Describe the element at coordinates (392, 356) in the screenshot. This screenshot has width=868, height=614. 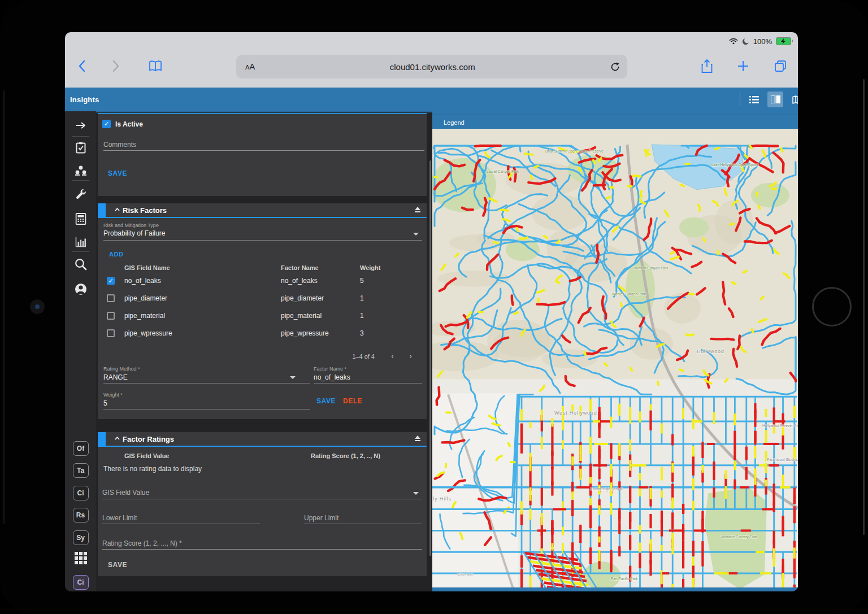
I see `page-prev-icon: ‹` at that location.